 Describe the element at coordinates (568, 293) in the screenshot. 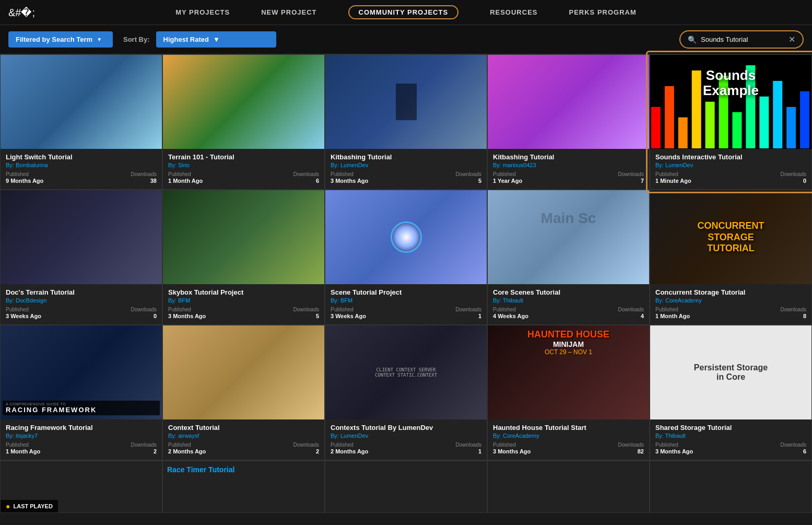

I see `card-title-core-scenes-tutorial: Core Scenes Tutorial` at that location.